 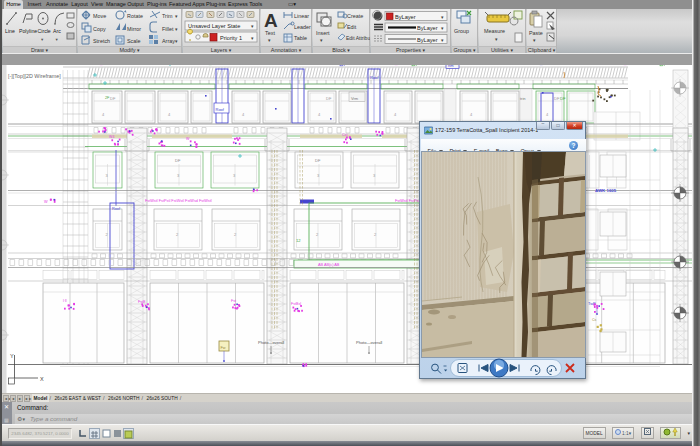 I want to click on svg-text: Vrm, so click(x=355, y=98).